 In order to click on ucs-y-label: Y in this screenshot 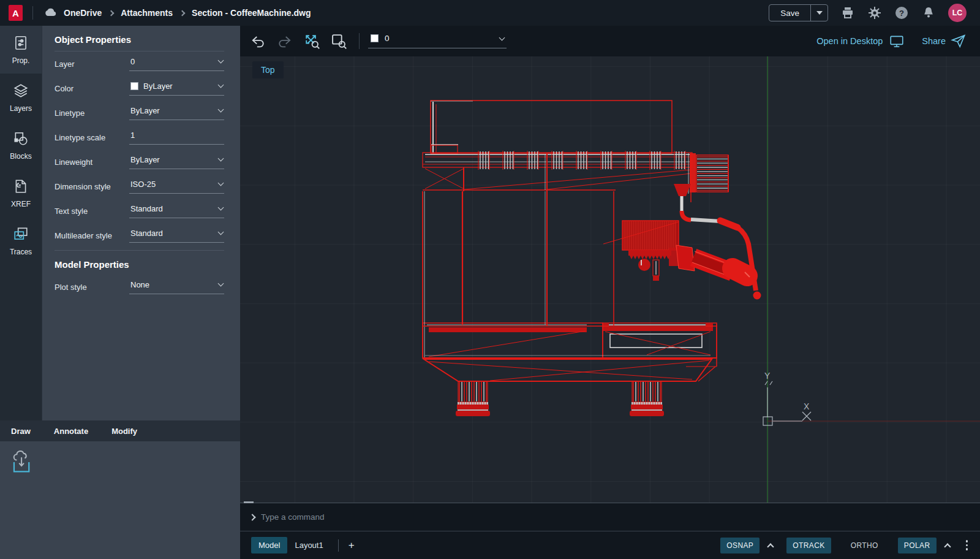, I will do `click(767, 376)`.